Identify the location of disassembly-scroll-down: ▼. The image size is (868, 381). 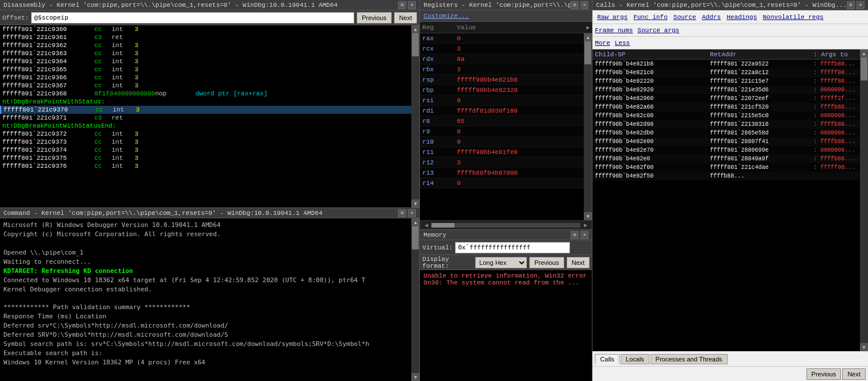
(415, 203).